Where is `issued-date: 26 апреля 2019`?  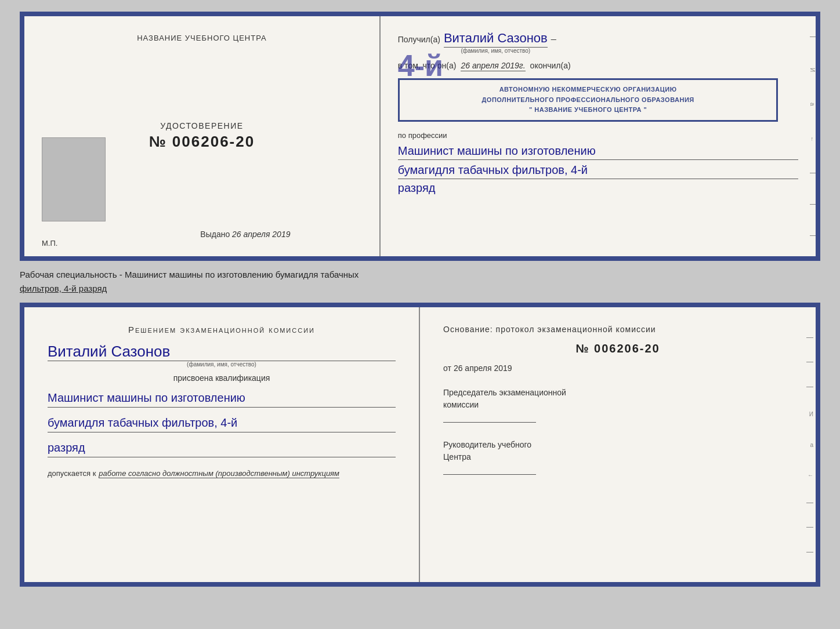
issued-date: 26 апреля 2019 is located at coordinates (261, 234).